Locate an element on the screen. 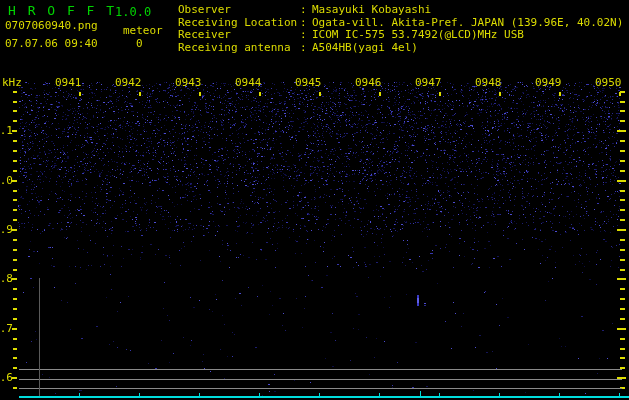  time-label: 0943 is located at coordinates (191, 83).